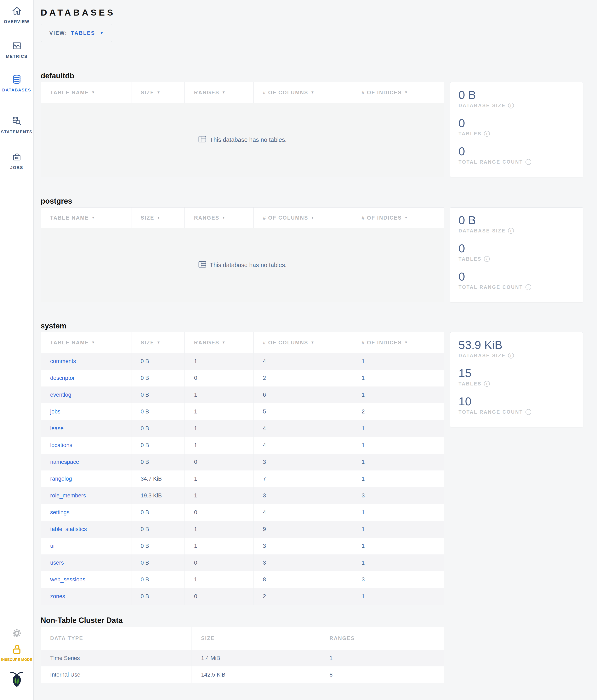  What do you see at coordinates (69, 529) in the screenshot?
I see `table-name-link: table_statistics` at bounding box center [69, 529].